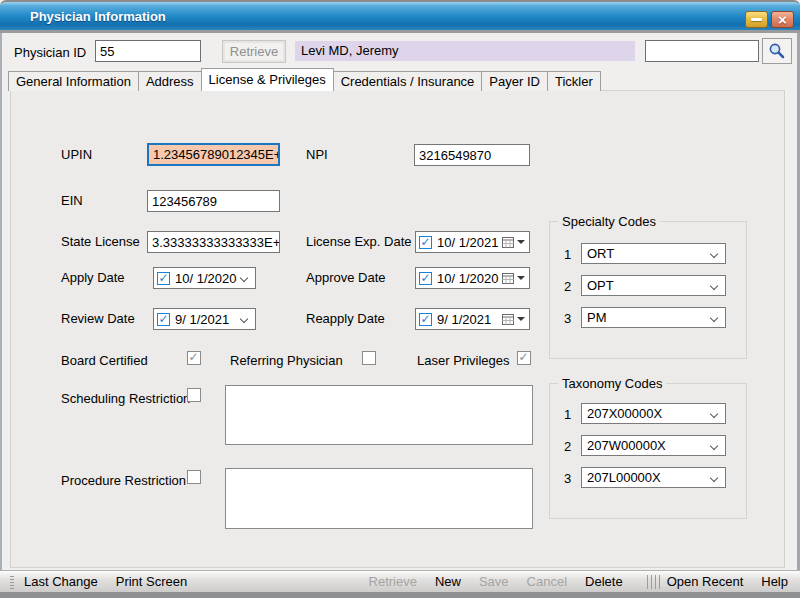 The height and width of the screenshot is (598, 800). I want to click on window-border-left, so click(1, 312).